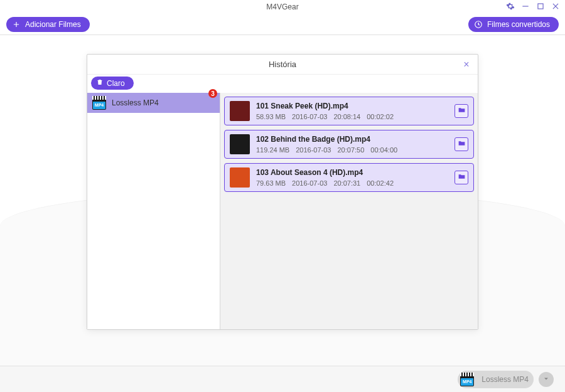 The image size is (565, 392). What do you see at coordinates (282, 84) in the screenshot?
I see `dialog-actions: Claro` at bounding box center [282, 84].